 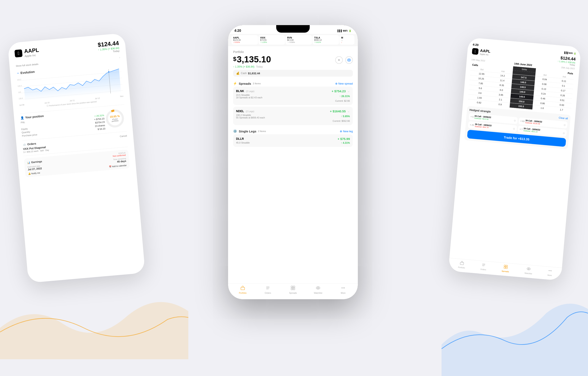 What do you see at coordinates (341, 121) in the screenshot?
I see `ndel-current: Current: $562.66` at bounding box center [341, 121].